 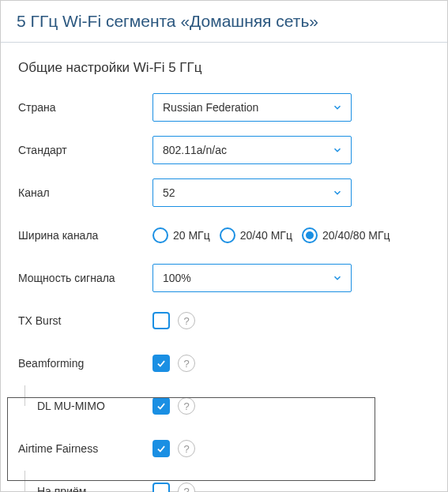 I want to click on channel-select: 52, so click(x=252, y=193).